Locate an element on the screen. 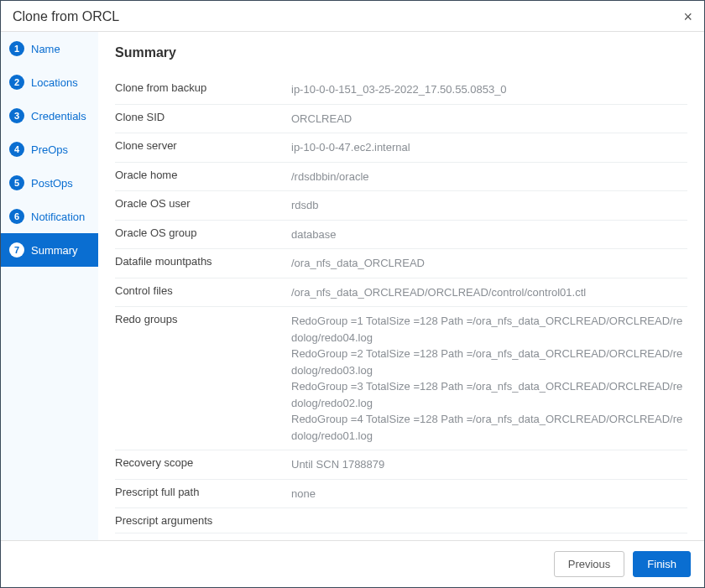 The image size is (705, 588). row-label: Clone SID is located at coordinates (203, 117).